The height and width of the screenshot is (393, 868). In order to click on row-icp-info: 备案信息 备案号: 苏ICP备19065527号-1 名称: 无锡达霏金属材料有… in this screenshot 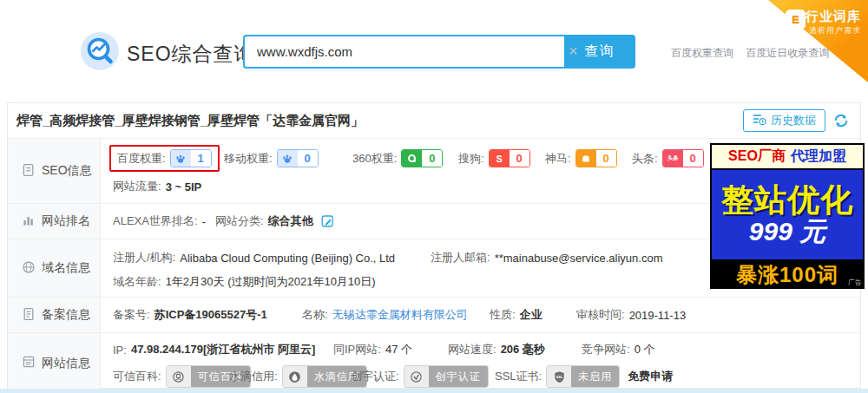, I will do `click(434, 314)`.